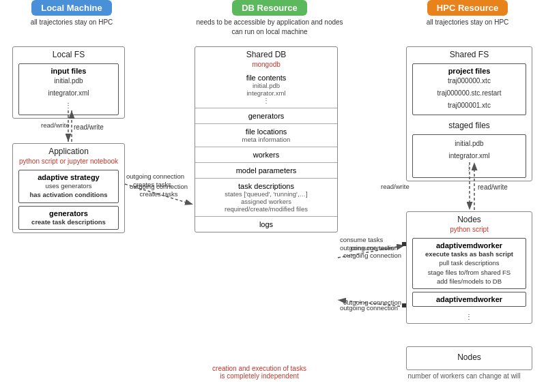 This screenshot has height=392, width=546. Describe the element at coordinates (470, 263) in the screenshot. I see `nodes-inner-1: adaptivemdworker execute tasks as bash s…` at that location.